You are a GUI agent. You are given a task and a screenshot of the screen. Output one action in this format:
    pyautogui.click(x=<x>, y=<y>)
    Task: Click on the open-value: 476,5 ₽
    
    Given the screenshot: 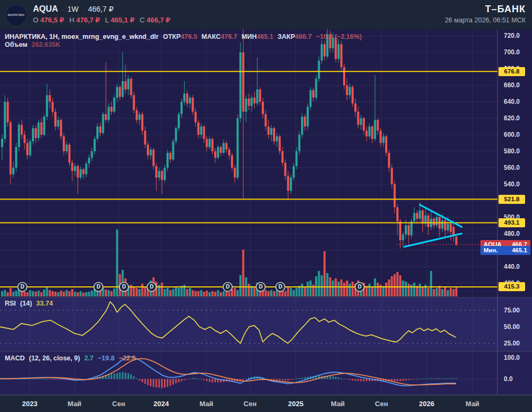 What is the action you would take?
    pyautogui.click(x=52, y=20)
    